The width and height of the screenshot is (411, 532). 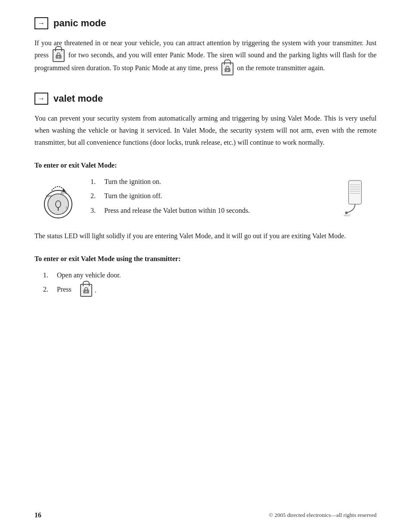 What do you see at coordinates (206, 56) in the screenshot?
I see `panic-mode-body: If you are threatened in or near your ve…` at bounding box center [206, 56].